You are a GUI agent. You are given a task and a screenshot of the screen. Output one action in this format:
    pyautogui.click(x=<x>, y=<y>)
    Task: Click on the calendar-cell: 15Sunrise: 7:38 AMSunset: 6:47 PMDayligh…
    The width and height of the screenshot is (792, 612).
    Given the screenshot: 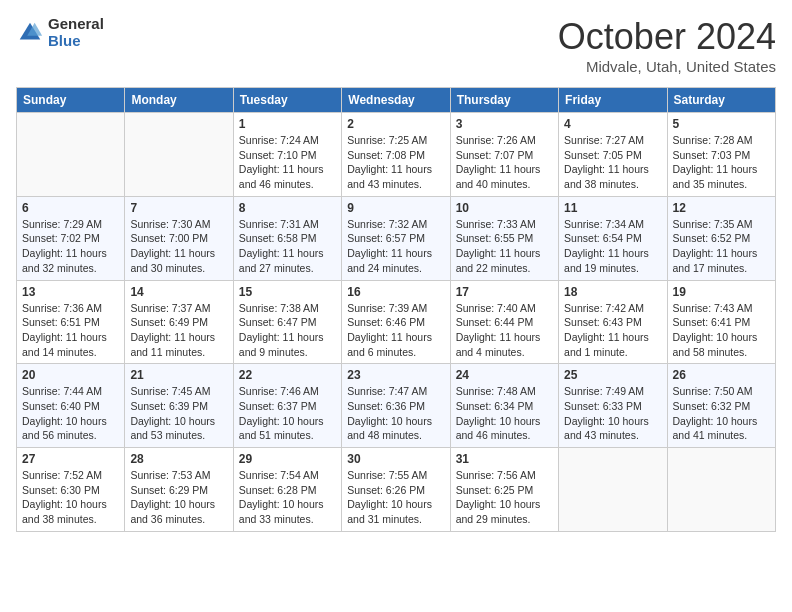 What is the action you would take?
    pyautogui.click(x=287, y=322)
    